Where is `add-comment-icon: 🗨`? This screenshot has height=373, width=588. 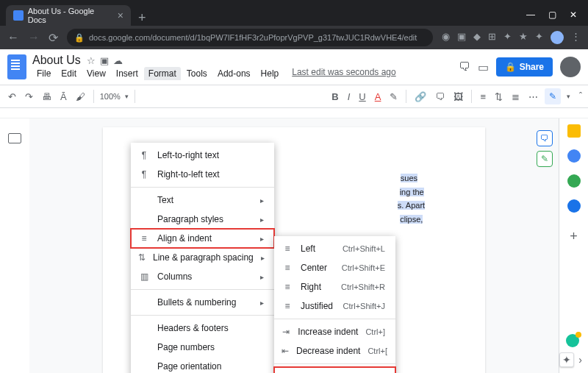
add-comment-icon: 🗨 is located at coordinates (440, 97).